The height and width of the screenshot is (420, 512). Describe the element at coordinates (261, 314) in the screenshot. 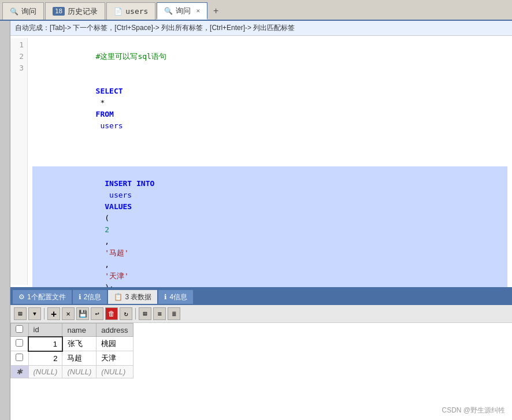

I see `result-toolbar: ⊞ ▼ + ✕ 💾 ↩ 🗑 ↻ ⊞ ≡ ≣` at that location.